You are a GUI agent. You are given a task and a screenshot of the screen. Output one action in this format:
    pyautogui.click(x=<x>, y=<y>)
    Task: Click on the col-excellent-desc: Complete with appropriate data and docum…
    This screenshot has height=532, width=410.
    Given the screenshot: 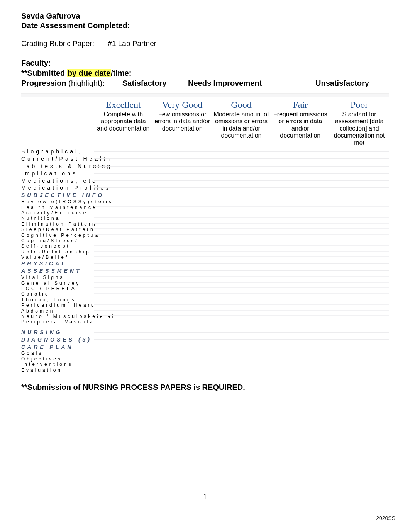 What is the action you would take?
    pyautogui.click(x=124, y=121)
    